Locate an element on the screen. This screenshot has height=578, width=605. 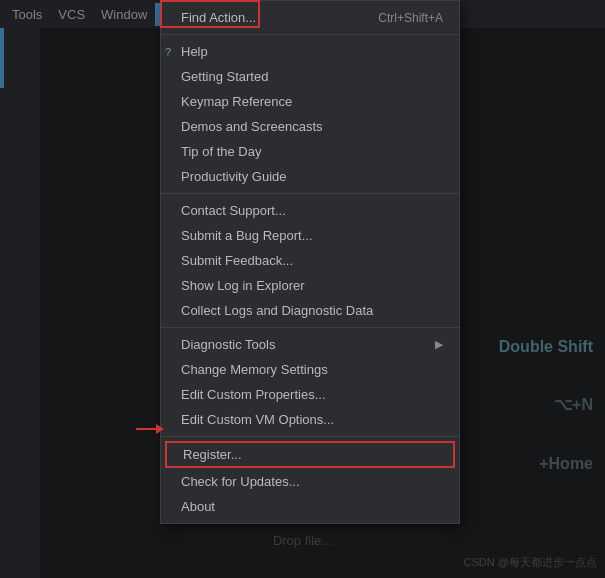
demos-screencasts-label: Demos and Screencasts is located at coordinates (252, 126).